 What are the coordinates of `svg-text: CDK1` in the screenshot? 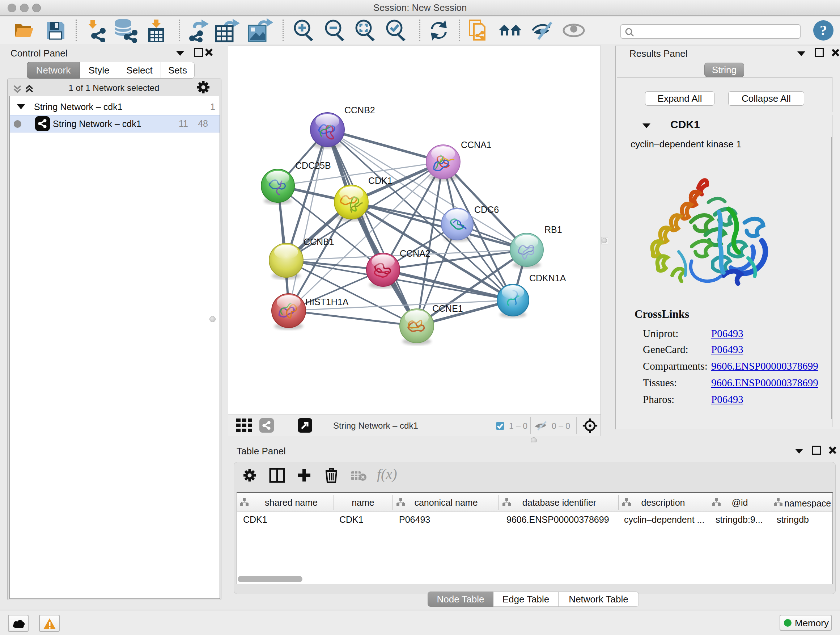 It's located at (381, 181).